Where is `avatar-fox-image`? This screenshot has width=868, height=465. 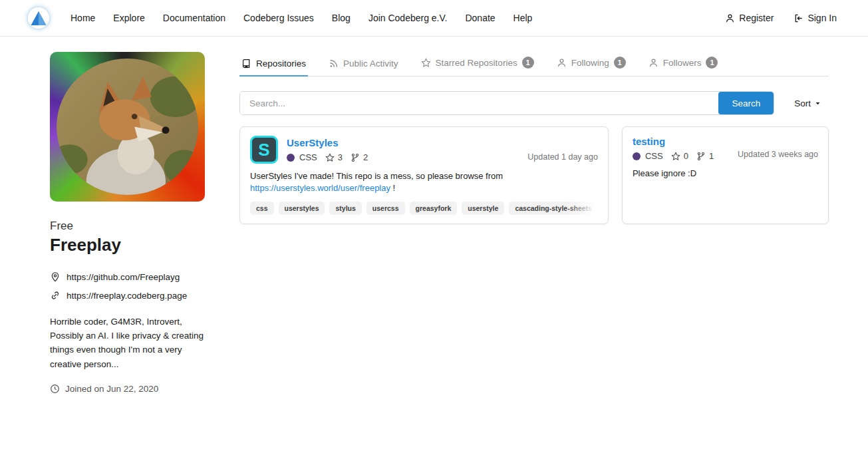 avatar-fox-image is located at coordinates (128, 126).